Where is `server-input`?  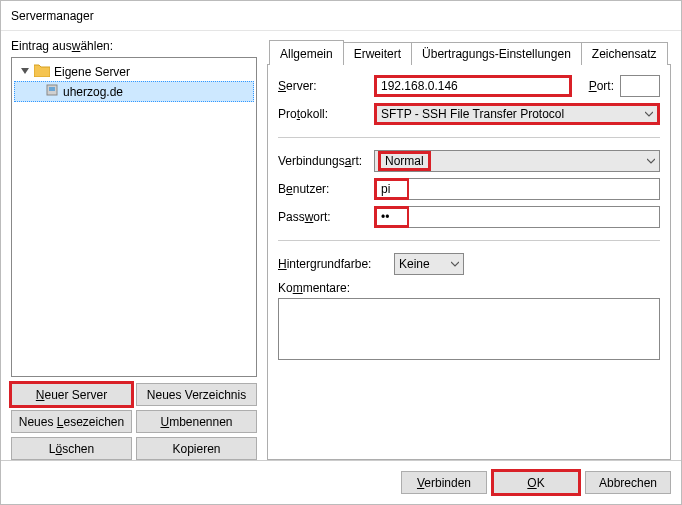
server-input is located at coordinates (473, 86).